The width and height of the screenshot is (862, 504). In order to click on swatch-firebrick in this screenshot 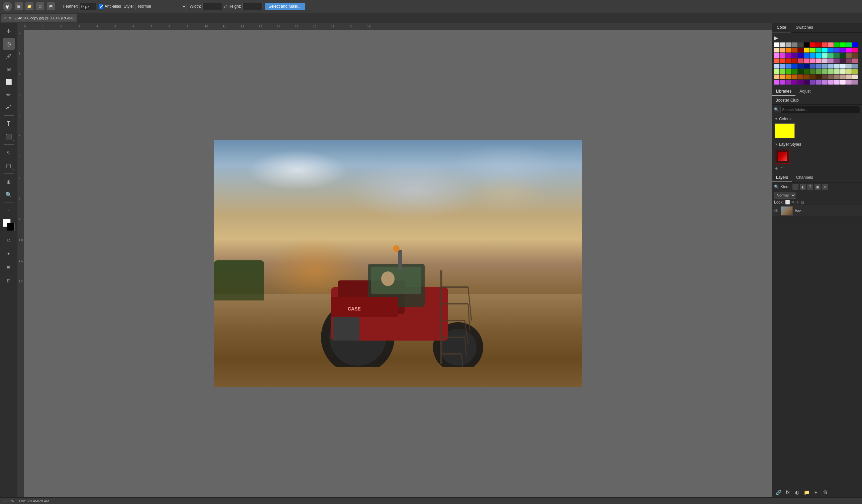, I will do `click(789, 61)`.